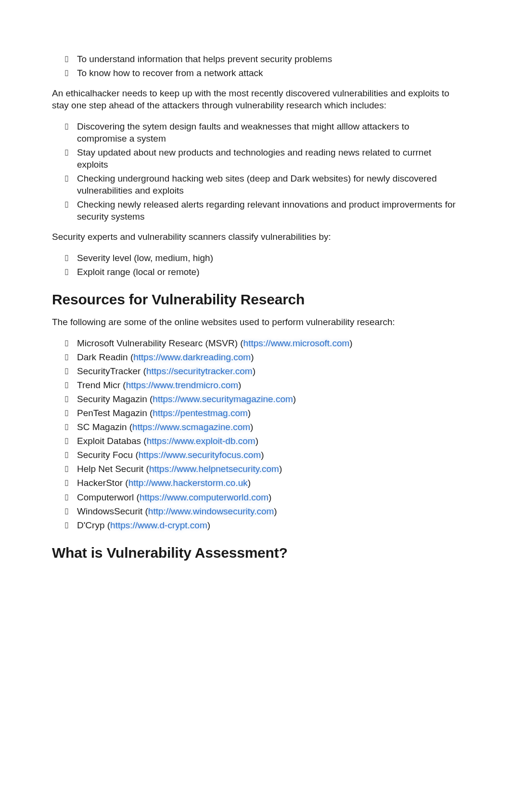 Image resolution: width=511 pixels, height=812 pixels. What do you see at coordinates (268, 184) in the screenshot?
I see `list-item: Checking underground hacking web sites (…` at bounding box center [268, 184].